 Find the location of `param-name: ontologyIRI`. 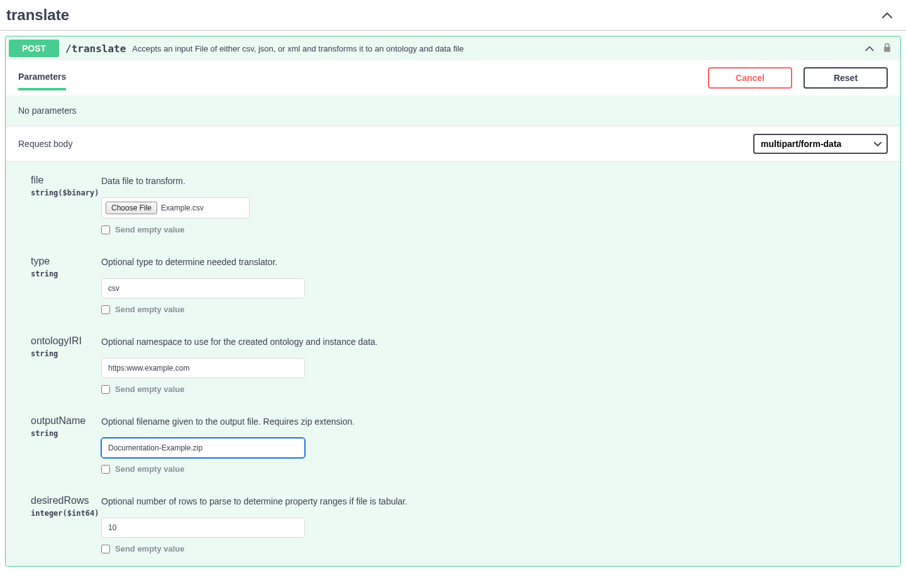

param-name: ontologyIRI is located at coordinates (66, 341).